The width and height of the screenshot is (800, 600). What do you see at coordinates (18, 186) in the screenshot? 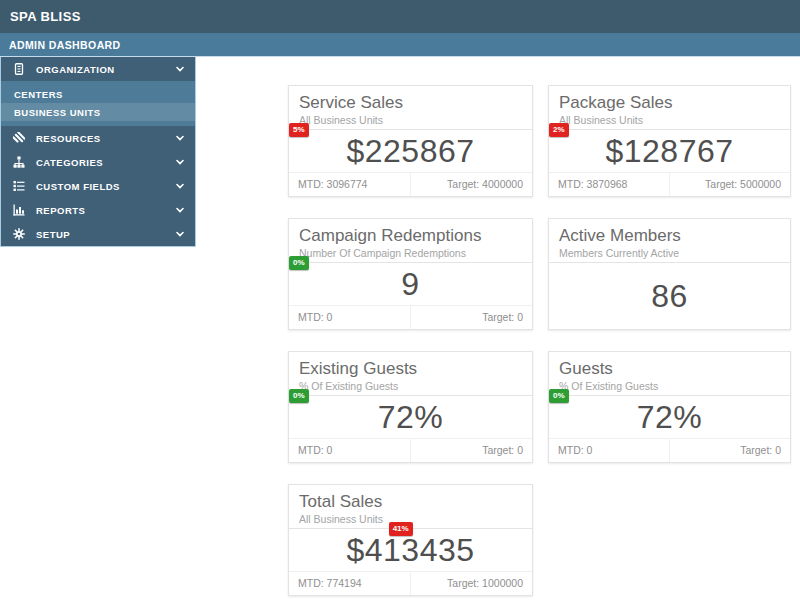
I see `custom-fields-icon` at bounding box center [18, 186].